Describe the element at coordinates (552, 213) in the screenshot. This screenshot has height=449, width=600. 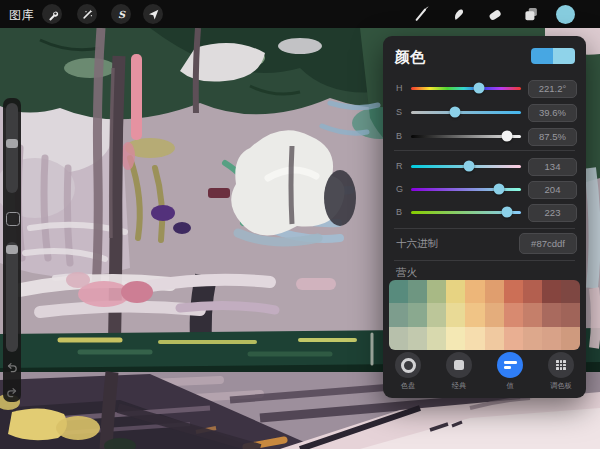
I see `blue-value: 223` at that location.